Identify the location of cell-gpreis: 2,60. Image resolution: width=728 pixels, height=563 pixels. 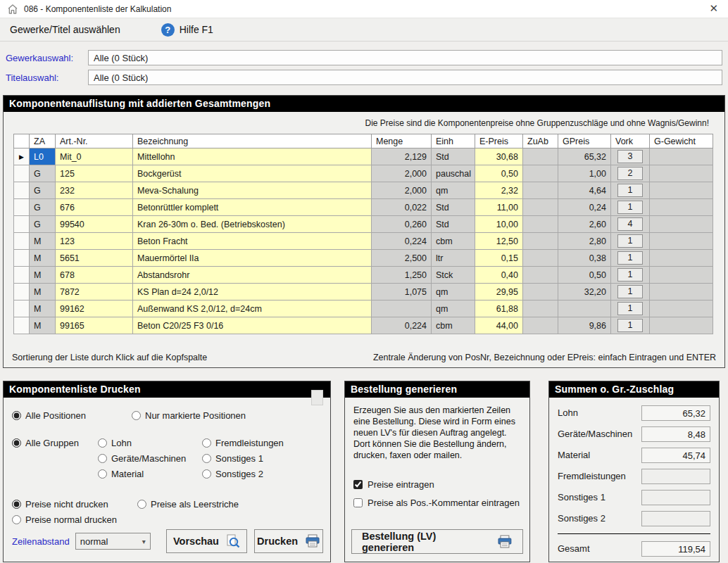
(584, 224).